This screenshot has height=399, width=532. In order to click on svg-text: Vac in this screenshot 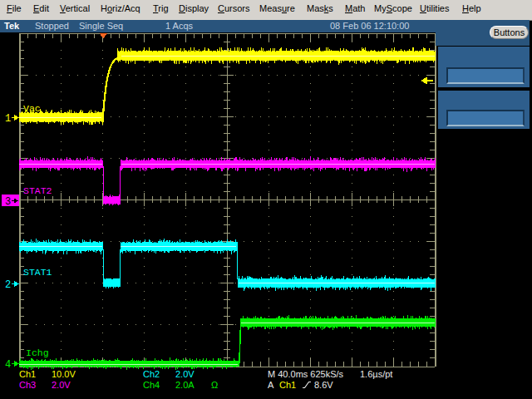, I will do `click(32, 108)`.